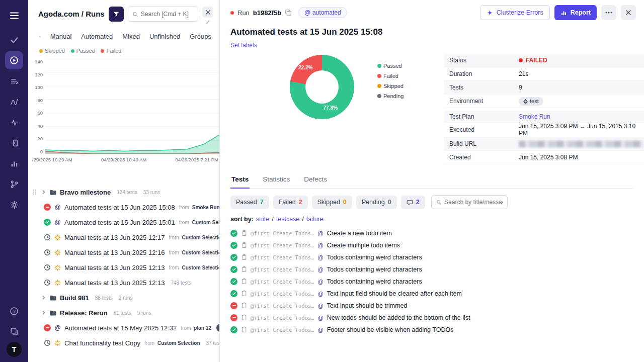 Image resolution: width=644 pixels, height=362 pixels. Describe the element at coordinates (124, 237) in the screenshot. I see `tree-row: @ Manual tests at 13 Jun 2025 12:17 from…` at that location.